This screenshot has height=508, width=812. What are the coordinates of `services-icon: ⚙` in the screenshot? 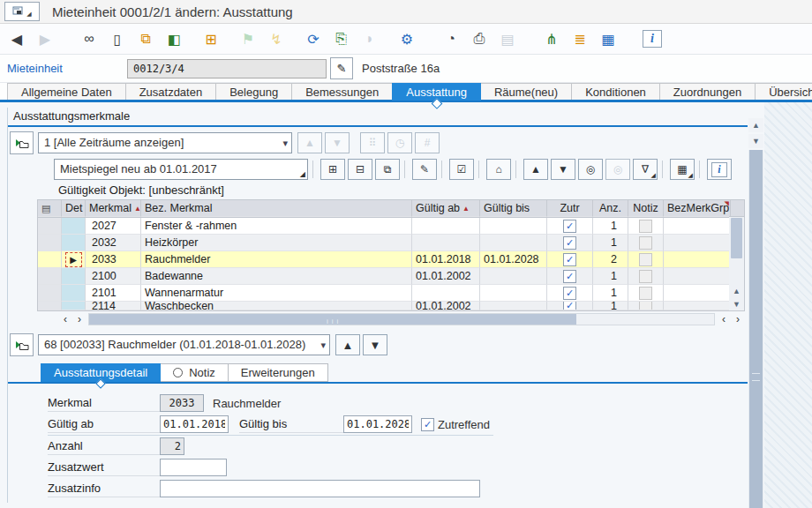 It's located at (407, 39).